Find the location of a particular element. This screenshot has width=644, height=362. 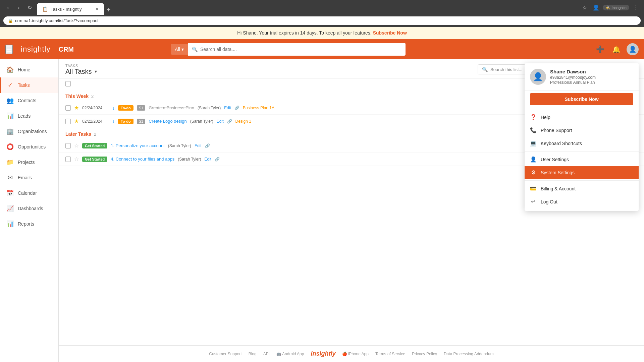

bookmark-button: ☆ is located at coordinates (585, 8).